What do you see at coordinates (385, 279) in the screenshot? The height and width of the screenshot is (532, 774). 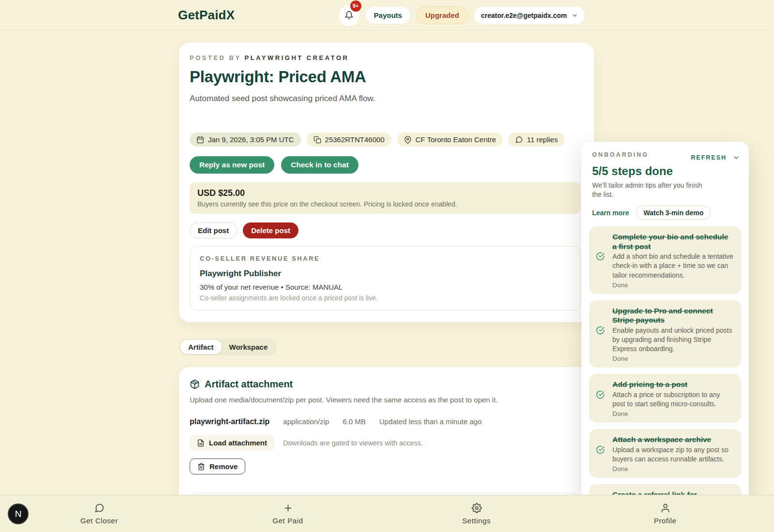 I see `co-seller-card: CO-SELLER REVENUE SHARE Playwright Publi…` at bounding box center [385, 279].